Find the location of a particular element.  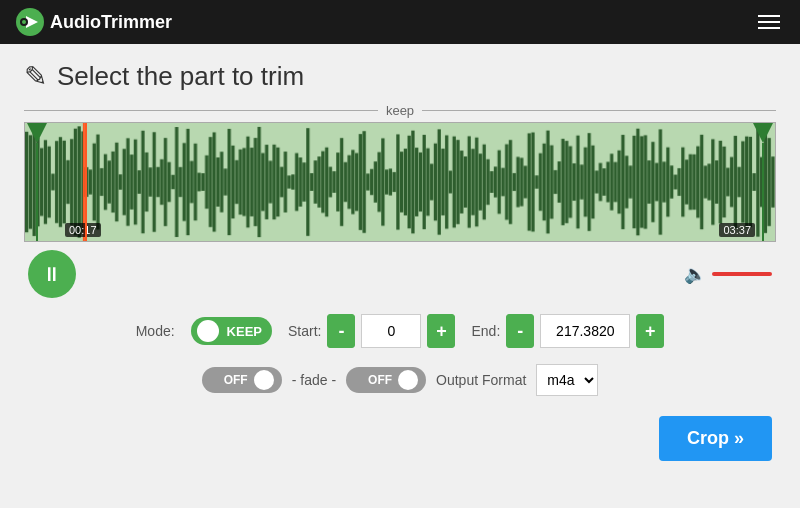

start-plus-button: + is located at coordinates (441, 331).